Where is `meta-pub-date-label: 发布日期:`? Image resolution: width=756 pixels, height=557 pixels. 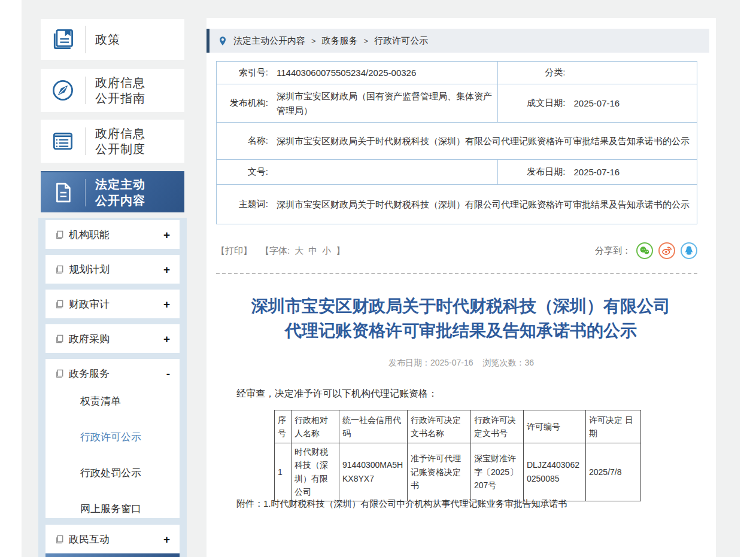
meta-pub-date-label: 发布日期: is located at coordinates (538, 172).